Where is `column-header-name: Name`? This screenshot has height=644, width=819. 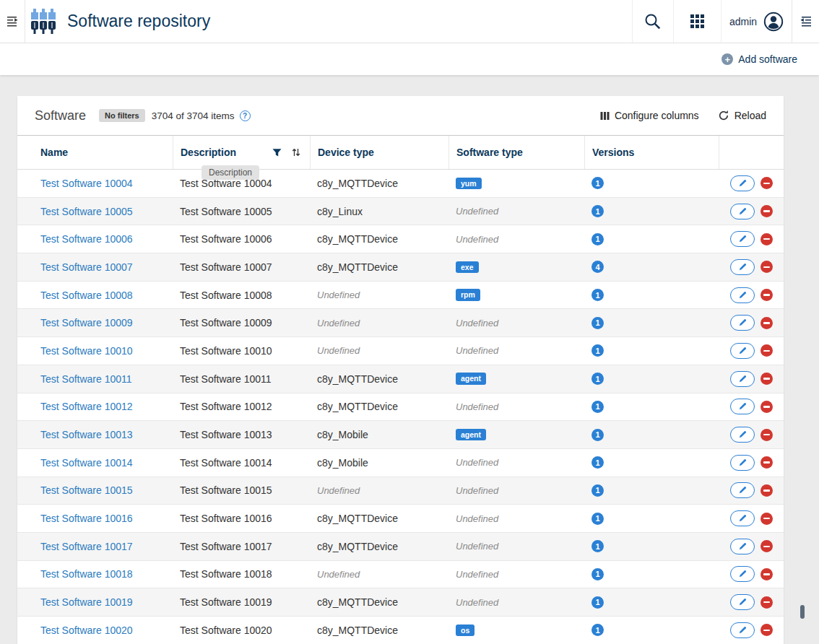 column-header-name: Name is located at coordinates (95, 152).